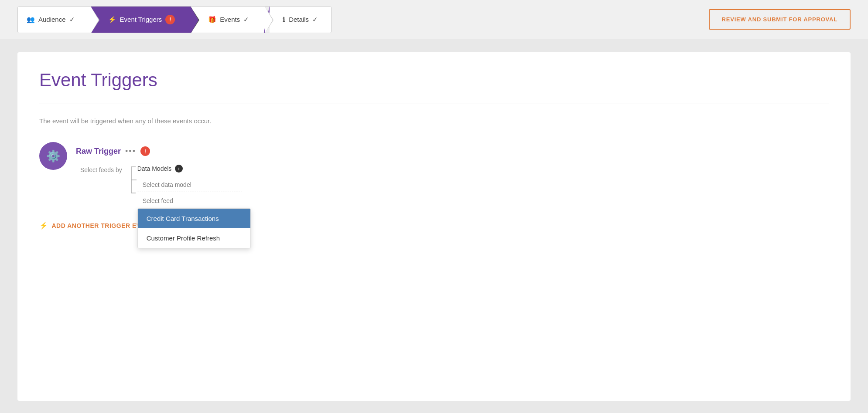  I want to click on audience-check: ✓, so click(72, 20).